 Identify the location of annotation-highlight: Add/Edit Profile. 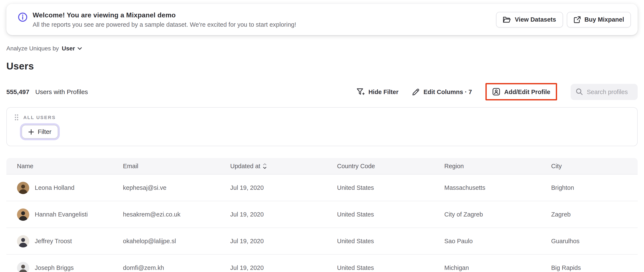
(522, 92).